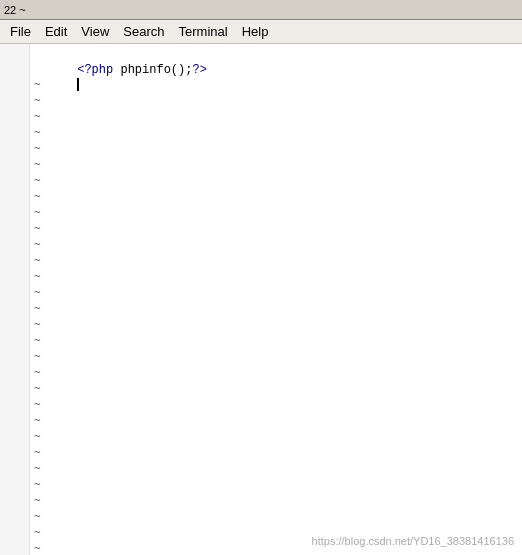  Describe the element at coordinates (14, 326) in the screenshot. I see `line-num-t17` at that location.